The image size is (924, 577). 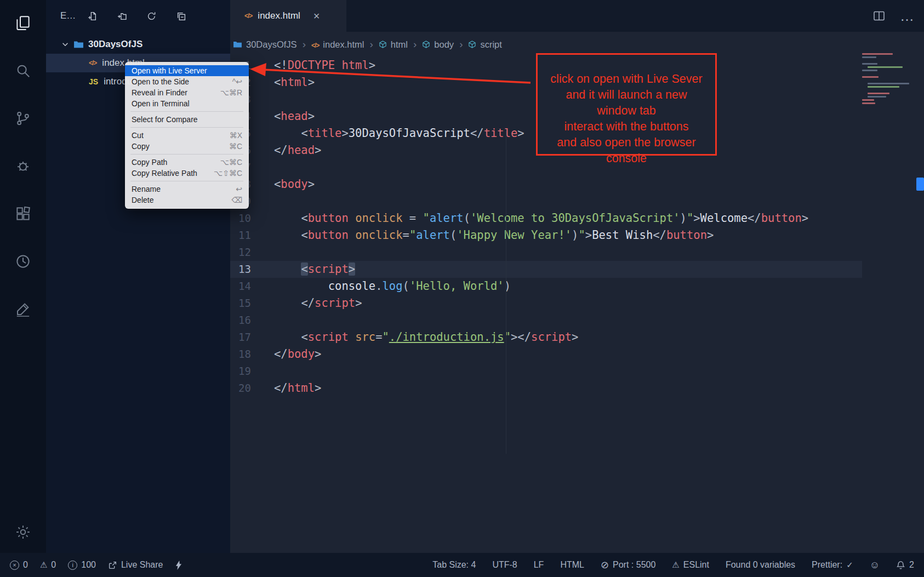 I want to click on menu-item-shortcut: ↩, so click(x=239, y=189).